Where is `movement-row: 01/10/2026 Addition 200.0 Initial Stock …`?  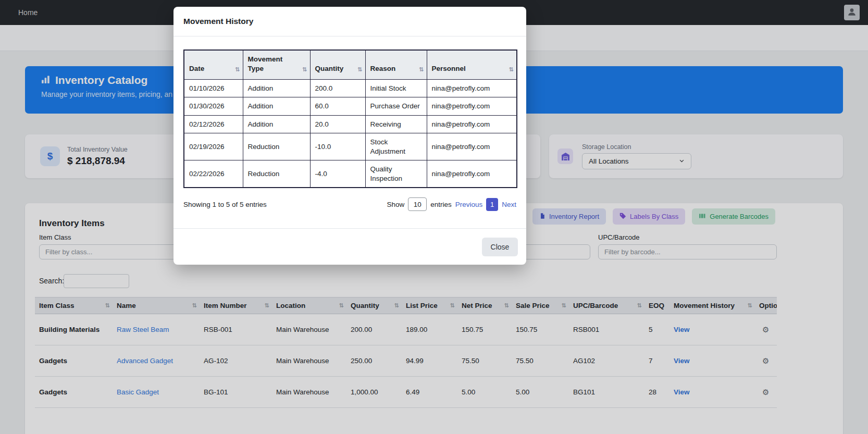 movement-row: 01/10/2026 Addition 200.0 Initial Stock … is located at coordinates (350, 89).